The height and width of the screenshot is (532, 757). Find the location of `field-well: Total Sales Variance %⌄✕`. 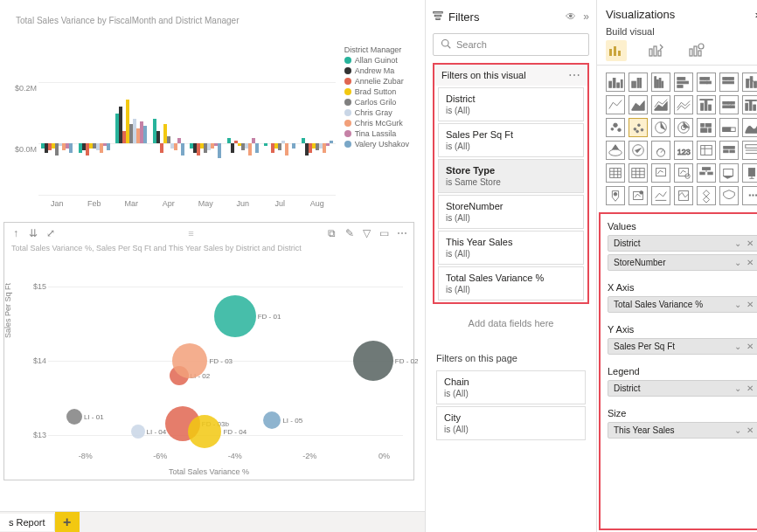

field-well: Total Sales Variance %⌄✕ is located at coordinates (682, 304).